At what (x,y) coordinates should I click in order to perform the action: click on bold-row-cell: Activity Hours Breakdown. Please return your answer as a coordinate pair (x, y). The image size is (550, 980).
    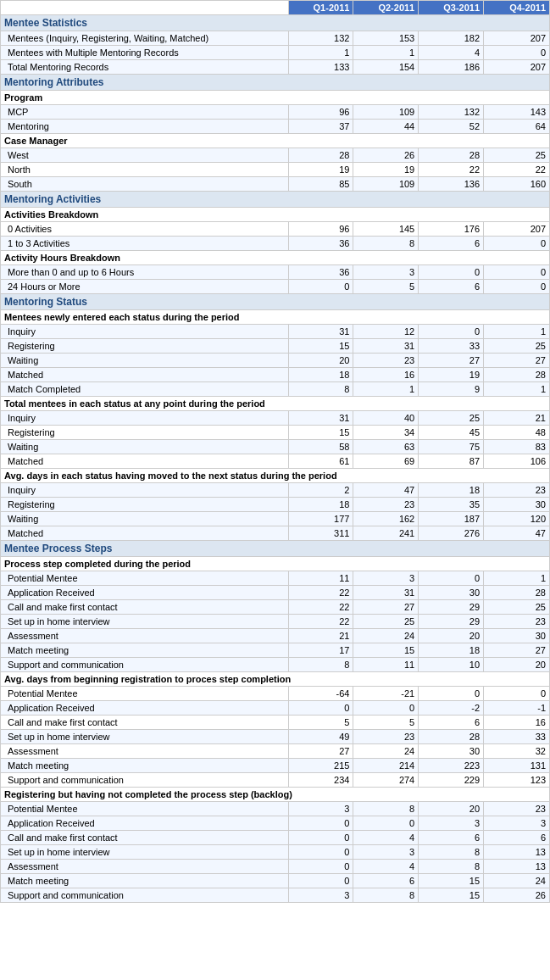
    Looking at the image, I should click on (275, 258).